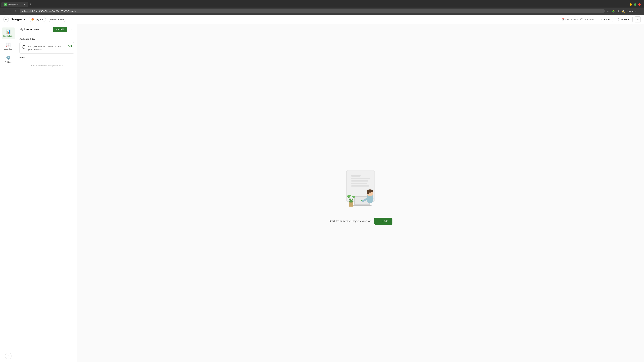 This screenshot has height=362, width=644. I want to click on browser-tab: S Designers ✕, so click(15, 4).